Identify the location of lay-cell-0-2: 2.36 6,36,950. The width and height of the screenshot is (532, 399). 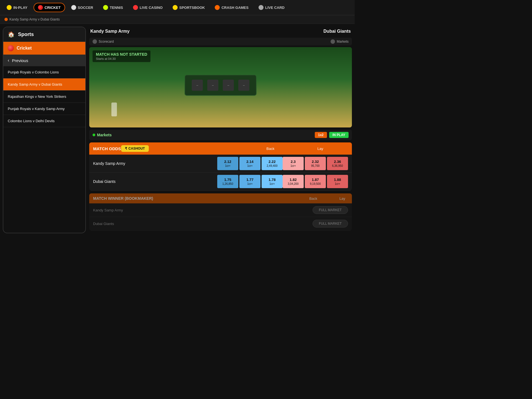
(337, 163).